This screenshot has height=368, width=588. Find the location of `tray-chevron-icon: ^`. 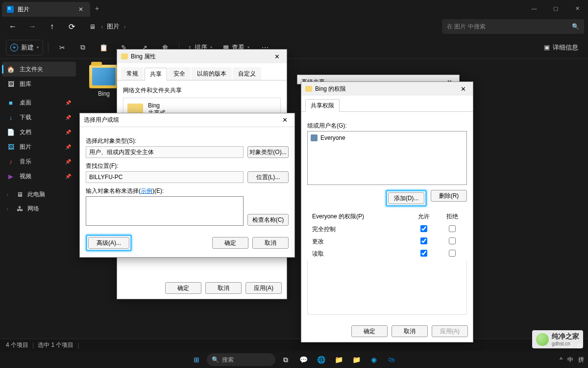

tray-chevron-icon: ^ is located at coordinates (561, 360).